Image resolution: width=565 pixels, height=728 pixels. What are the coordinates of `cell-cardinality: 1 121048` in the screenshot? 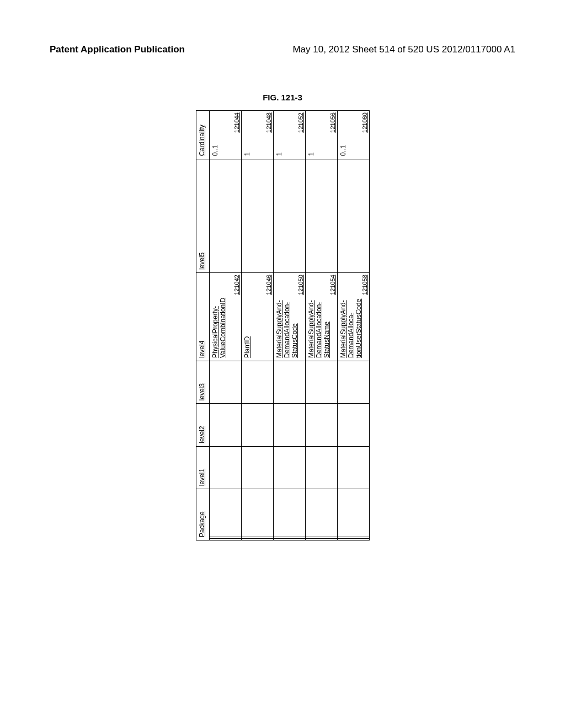 It's located at (257, 135).